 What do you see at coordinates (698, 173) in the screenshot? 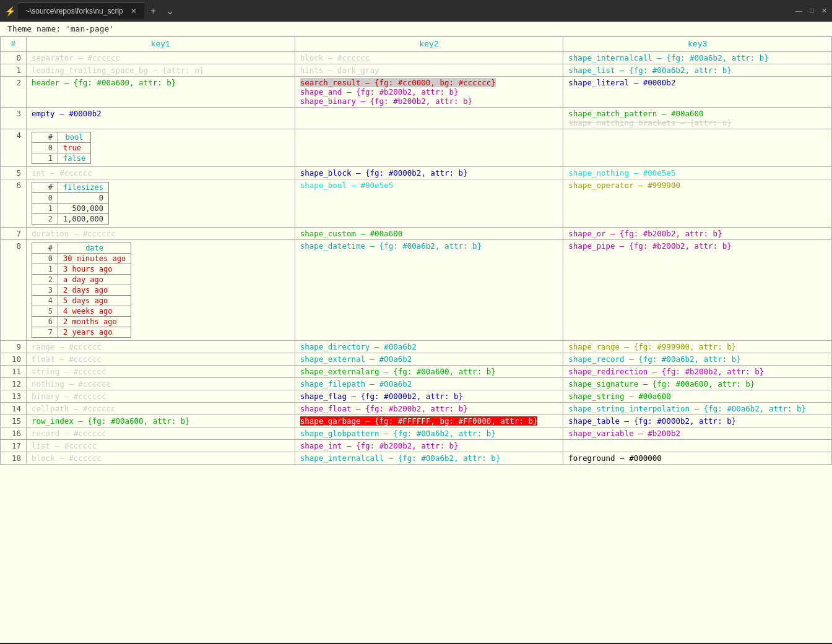
I see `row-key3: shape_nothing – #00e5e5` at bounding box center [698, 173].